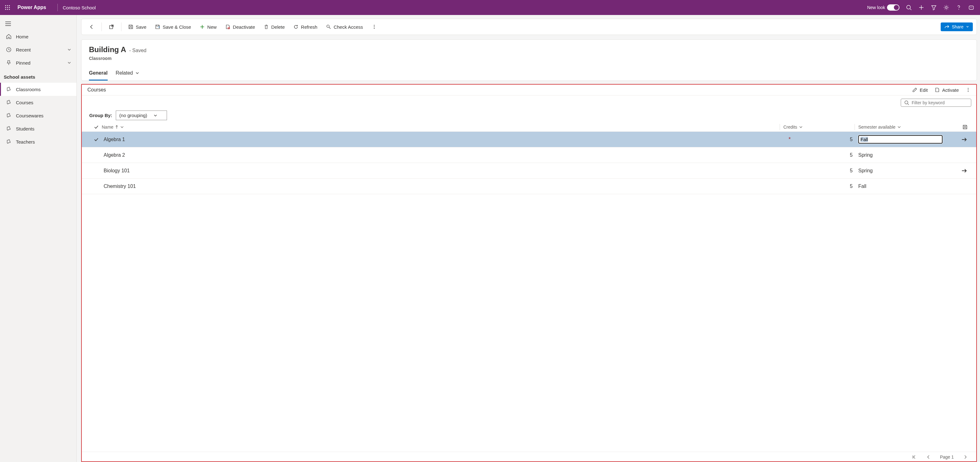  Describe the element at coordinates (38, 116) in the screenshot. I see `nav-coursewares: Coursewares` at that location.